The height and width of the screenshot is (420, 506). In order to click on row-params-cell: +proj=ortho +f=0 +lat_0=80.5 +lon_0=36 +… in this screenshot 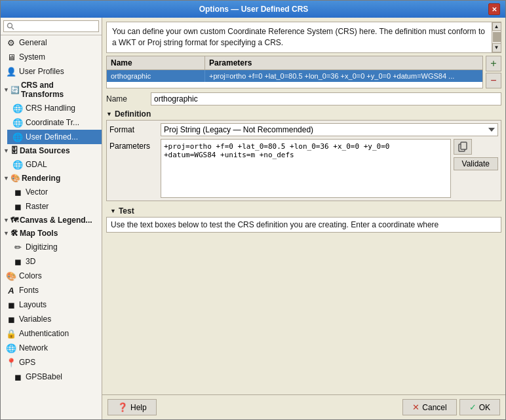, I will do `click(343, 76)`.